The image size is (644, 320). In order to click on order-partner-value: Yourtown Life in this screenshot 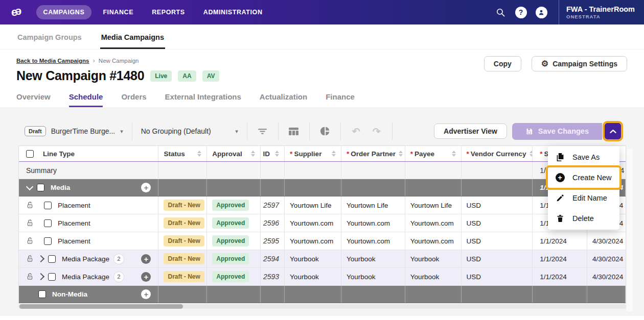, I will do `click(373, 205)`.